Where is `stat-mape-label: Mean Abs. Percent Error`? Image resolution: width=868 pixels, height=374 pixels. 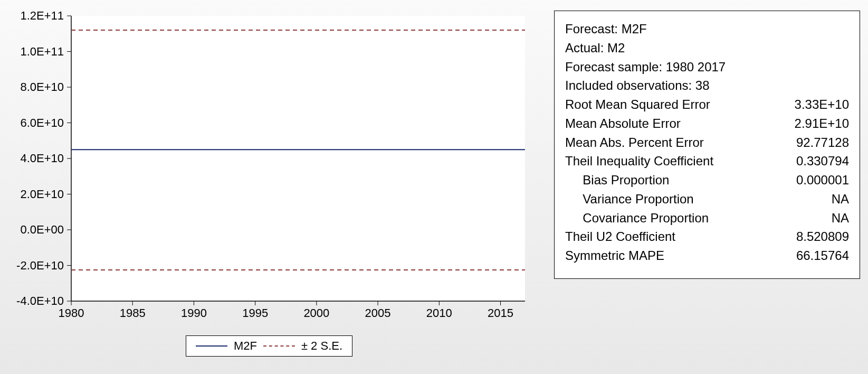
stat-mape-label: Mean Abs. Percent Error is located at coordinates (634, 143).